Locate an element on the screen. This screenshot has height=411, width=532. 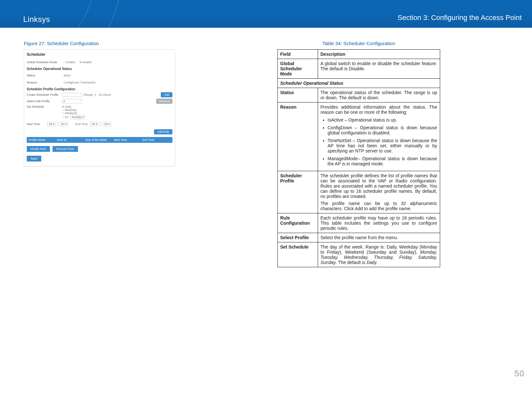
shot-title: Scheduler is located at coordinates (100, 54).